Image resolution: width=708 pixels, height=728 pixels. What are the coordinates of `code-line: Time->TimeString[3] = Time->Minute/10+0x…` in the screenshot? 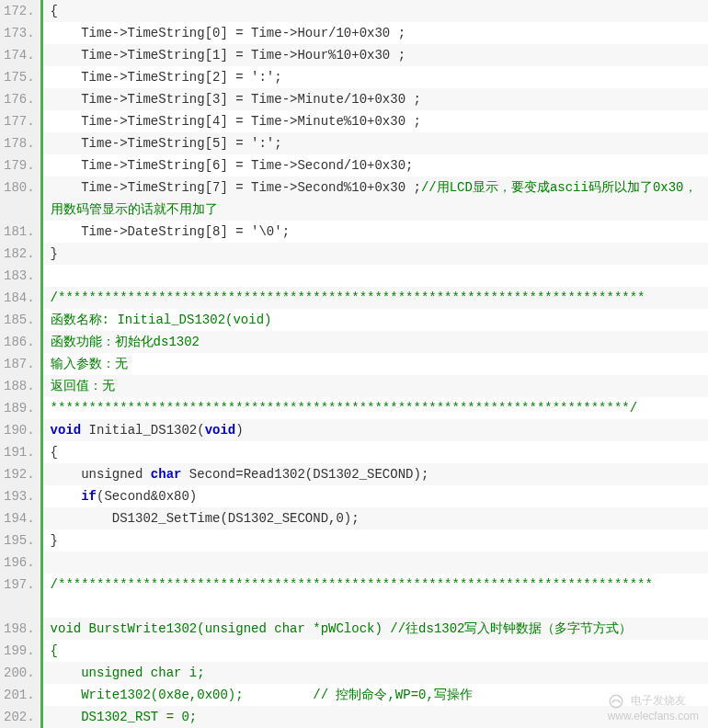 It's located at (375, 99).